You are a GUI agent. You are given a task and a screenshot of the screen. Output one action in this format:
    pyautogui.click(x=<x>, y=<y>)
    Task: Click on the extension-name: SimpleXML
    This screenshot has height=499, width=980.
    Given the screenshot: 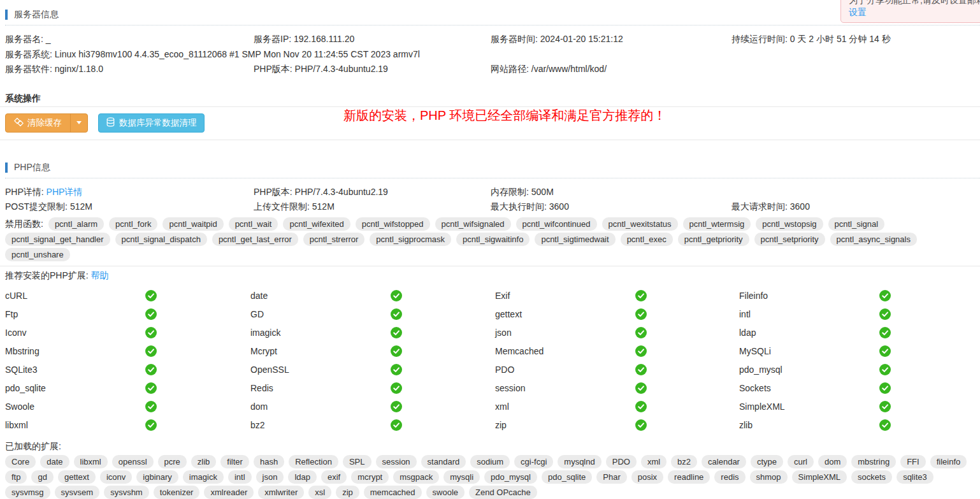 What is the action you would take?
    pyautogui.click(x=809, y=407)
    